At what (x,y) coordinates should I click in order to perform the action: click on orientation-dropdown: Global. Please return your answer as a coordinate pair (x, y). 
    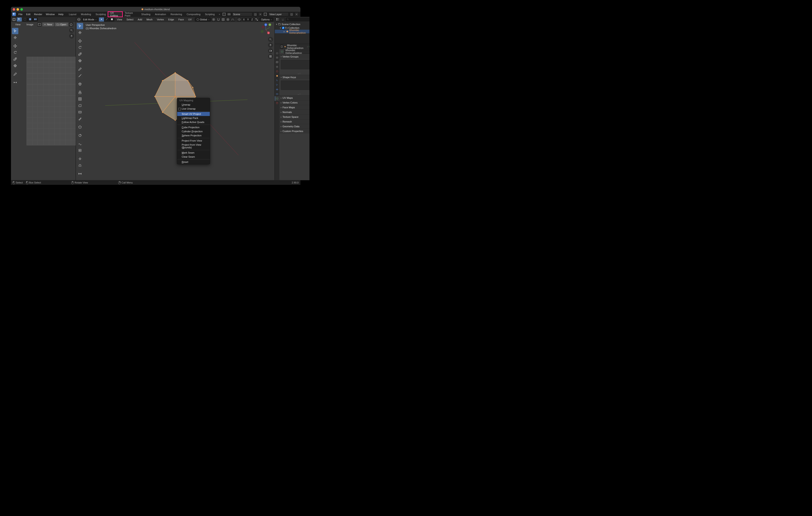
    Looking at the image, I should click on (203, 20).